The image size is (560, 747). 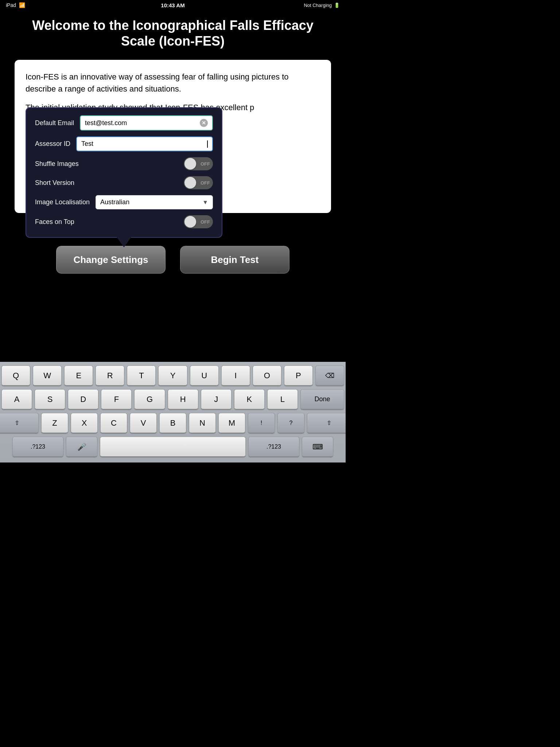 I want to click on assessor-id-row: Assessor ID, so click(x=124, y=144).